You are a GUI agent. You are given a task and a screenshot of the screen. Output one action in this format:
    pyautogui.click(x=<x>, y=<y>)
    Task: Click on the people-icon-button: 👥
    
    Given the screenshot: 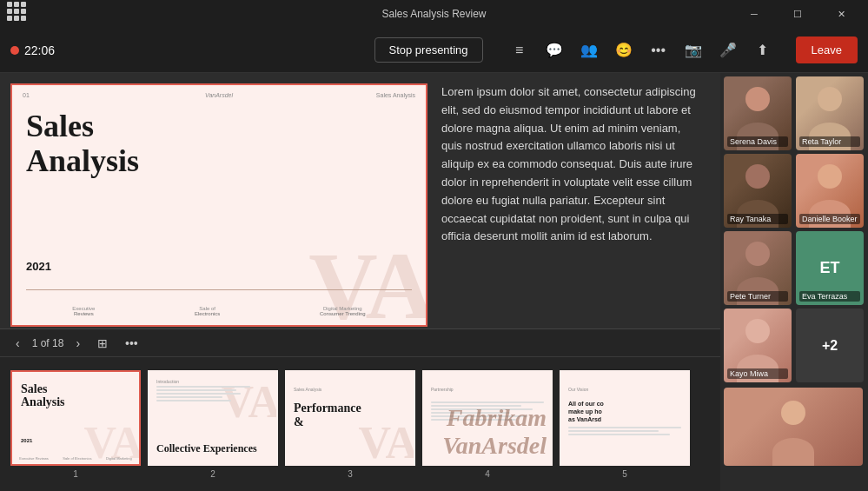 What is the action you would take?
    pyautogui.click(x=589, y=50)
    